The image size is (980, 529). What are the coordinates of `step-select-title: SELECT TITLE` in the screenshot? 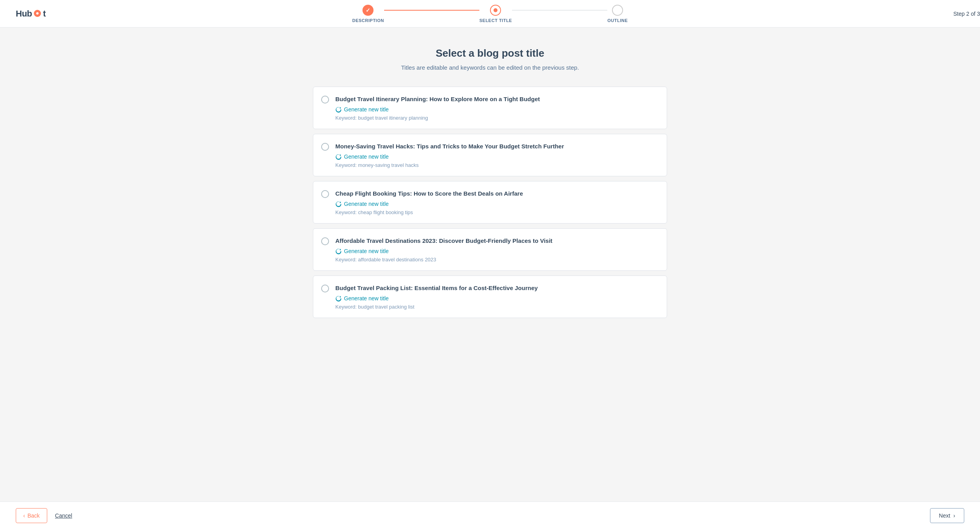 It's located at (496, 14).